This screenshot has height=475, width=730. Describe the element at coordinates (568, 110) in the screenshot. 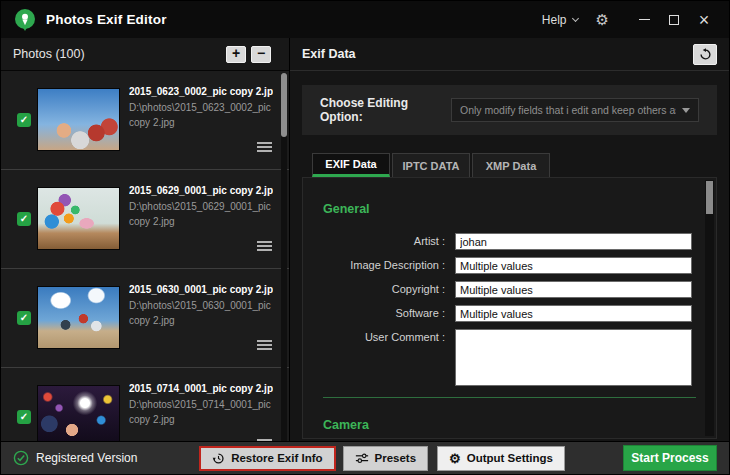

I see `editing-option-value: Only modify fields that i edit and keep …` at that location.